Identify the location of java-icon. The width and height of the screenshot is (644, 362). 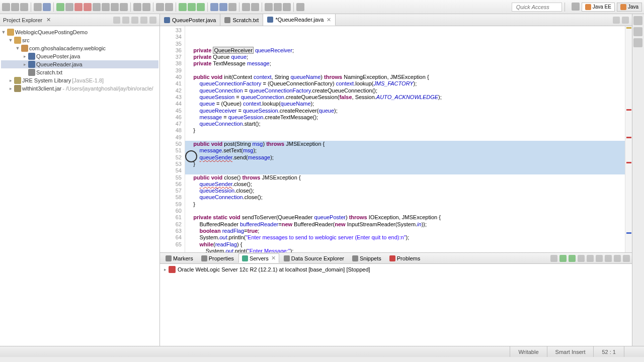
(623, 7).